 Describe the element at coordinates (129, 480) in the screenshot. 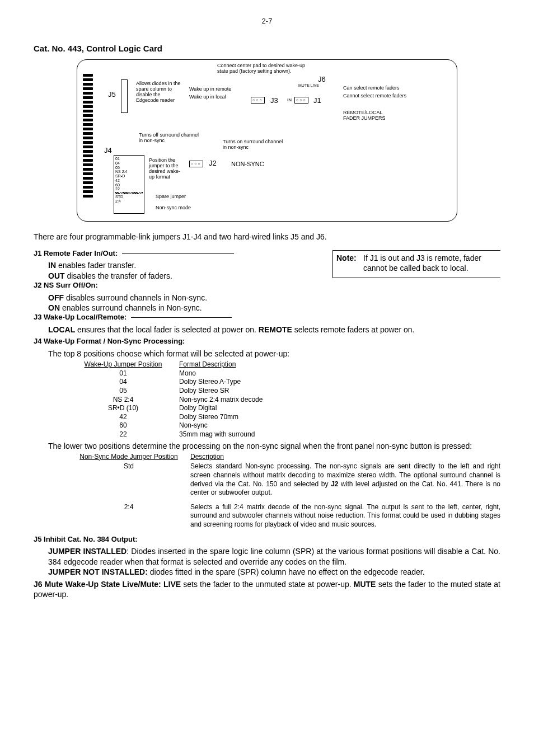

I see `j4-p2: Std` at that location.